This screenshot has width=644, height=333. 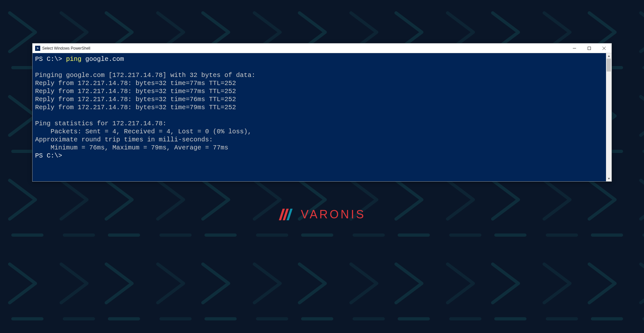 I want to click on varonis-wordmark: VARONIS, so click(x=333, y=214).